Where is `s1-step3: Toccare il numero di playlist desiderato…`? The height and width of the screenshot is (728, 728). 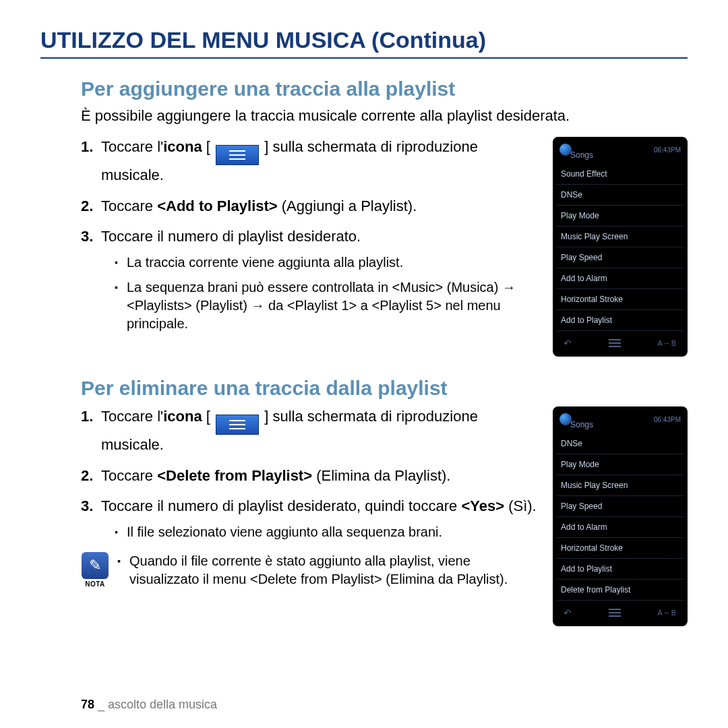
s1-step3: Toccare il numero di playlist desiderato… is located at coordinates (310, 280).